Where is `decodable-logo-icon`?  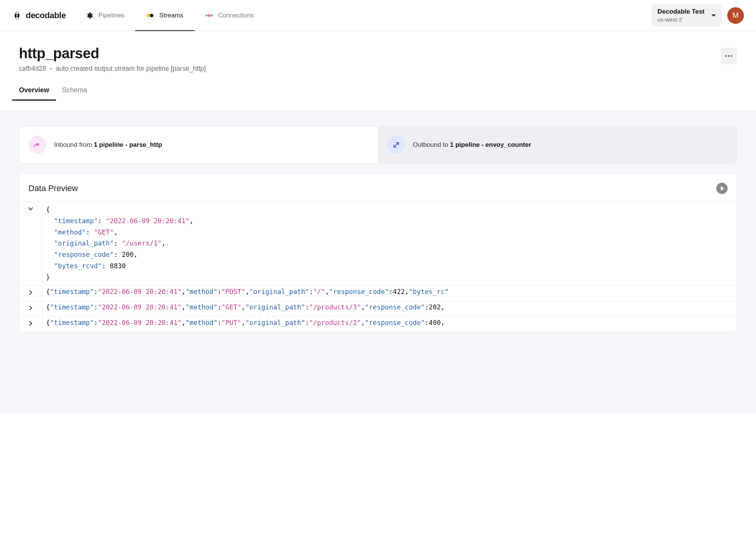 decodable-logo-icon is located at coordinates (17, 16).